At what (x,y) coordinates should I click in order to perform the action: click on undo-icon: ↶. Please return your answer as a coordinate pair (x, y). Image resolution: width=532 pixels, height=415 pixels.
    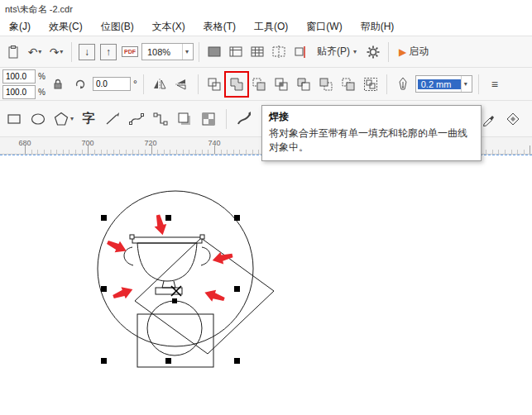
    Looking at the image, I should click on (33, 52).